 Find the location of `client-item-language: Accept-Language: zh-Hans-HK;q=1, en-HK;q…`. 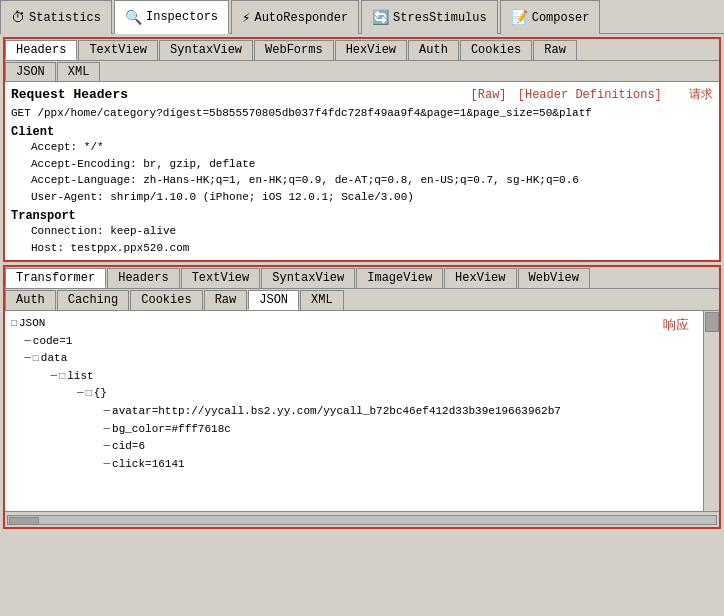

client-item-language: Accept-Language: zh-Hans-HK;q=1, en-HK;q… is located at coordinates (362, 180).